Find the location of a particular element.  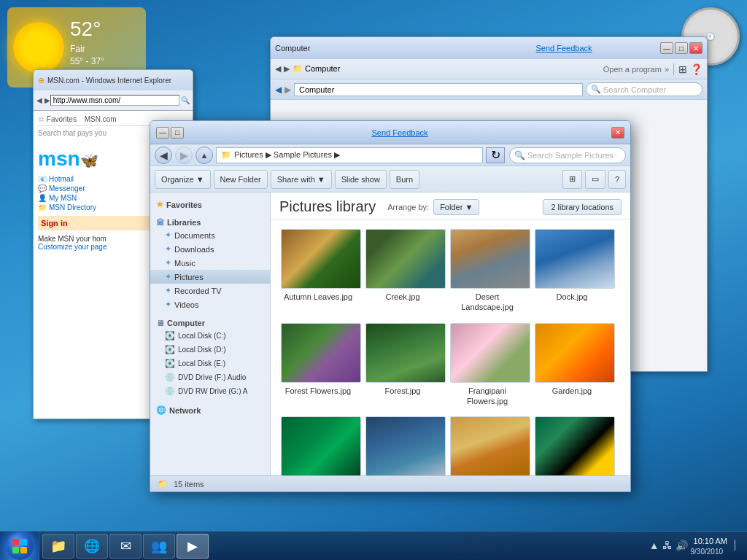

image-item: Desert Landscape.jpg is located at coordinates (487, 271).